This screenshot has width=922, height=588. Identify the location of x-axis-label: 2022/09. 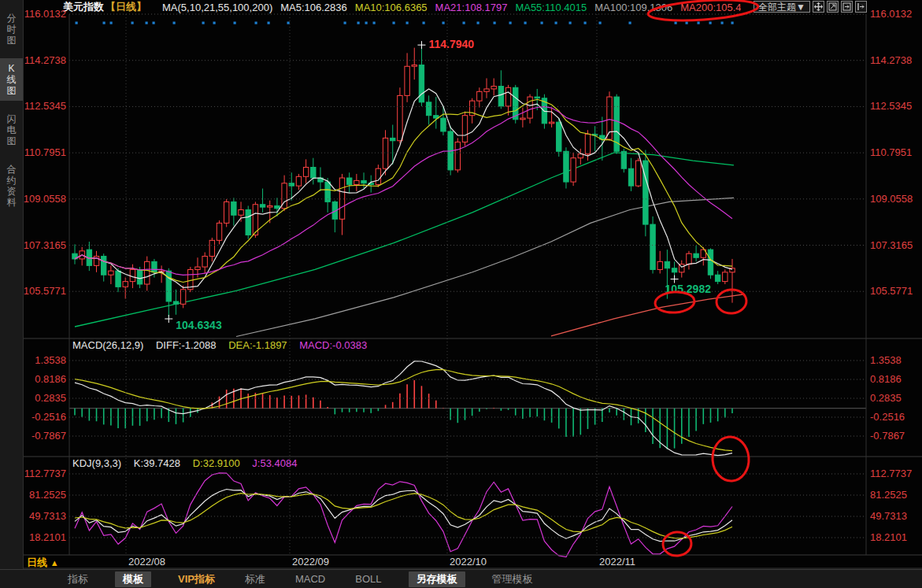
(310, 562).